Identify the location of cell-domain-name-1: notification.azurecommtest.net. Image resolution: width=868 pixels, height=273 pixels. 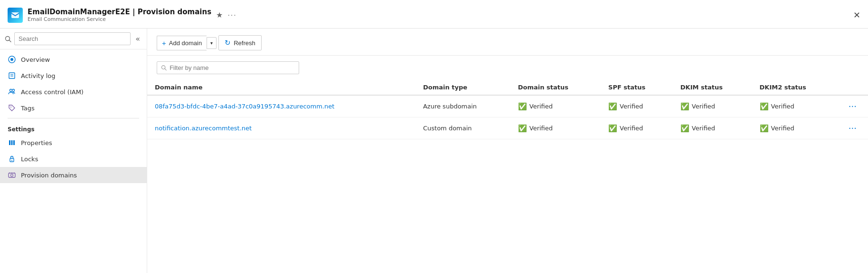
(281, 128).